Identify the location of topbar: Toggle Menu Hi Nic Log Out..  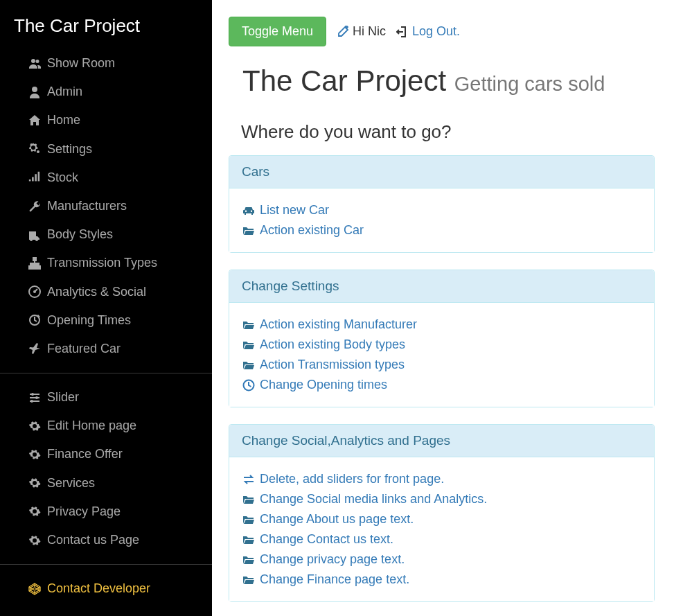
(442, 32).